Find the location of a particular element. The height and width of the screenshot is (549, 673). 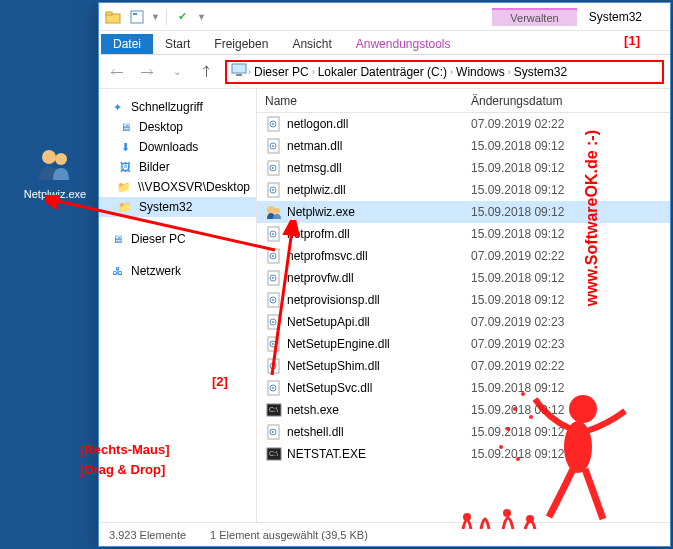

file-name: netprovfw.dll is located at coordinates (377, 278).